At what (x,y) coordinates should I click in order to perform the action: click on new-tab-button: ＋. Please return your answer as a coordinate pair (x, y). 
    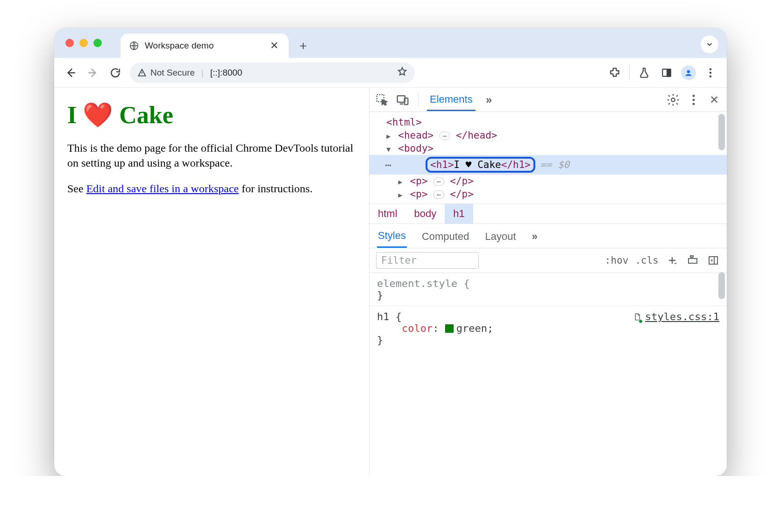
    Looking at the image, I should click on (303, 45).